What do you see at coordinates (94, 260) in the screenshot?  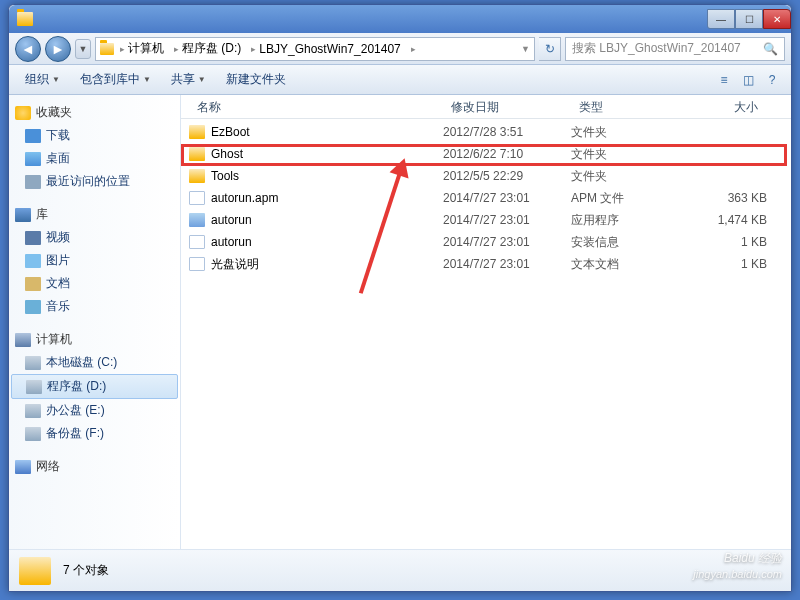 I see `tree-library: 库 视频 图片 文档 音乐` at bounding box center [94, 260].